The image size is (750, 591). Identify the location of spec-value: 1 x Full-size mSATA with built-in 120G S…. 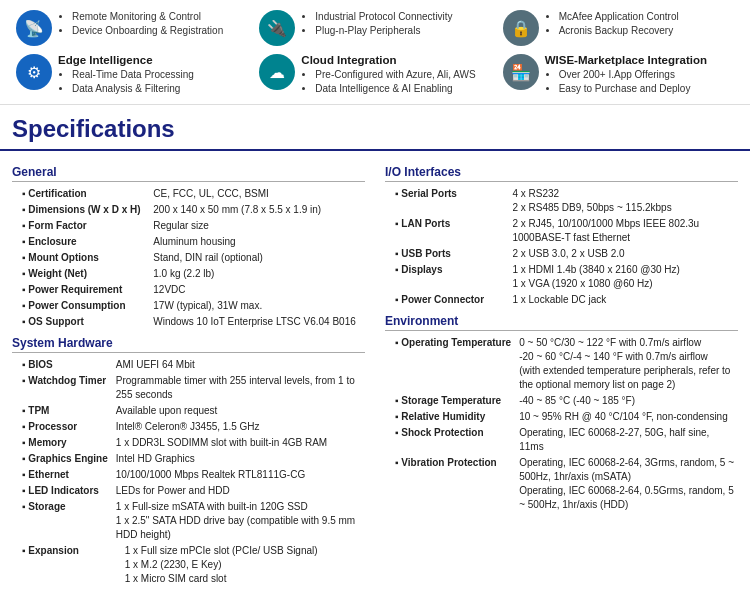
(240, 521).